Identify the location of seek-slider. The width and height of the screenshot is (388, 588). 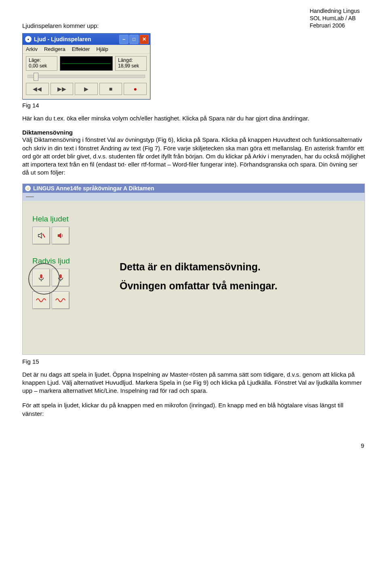
(86, 76).